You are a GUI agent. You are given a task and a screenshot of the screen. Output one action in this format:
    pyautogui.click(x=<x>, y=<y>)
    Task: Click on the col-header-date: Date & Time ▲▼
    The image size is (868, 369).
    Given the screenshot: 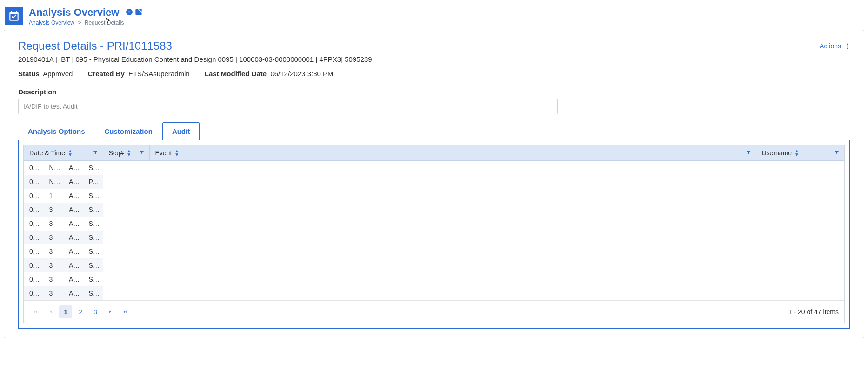 What is the action you would take?
    pyautogui.click(x=63, y=153)
    